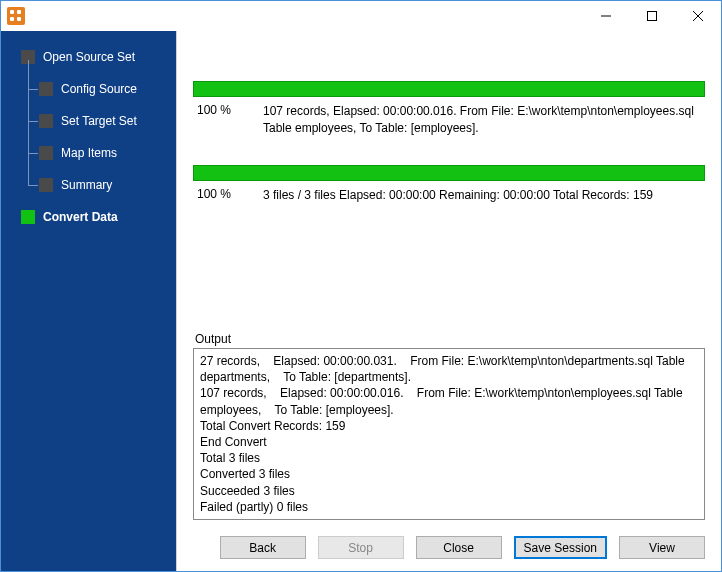 The image size is (722, 572). I want to click on app-icon, so click(16, 16).